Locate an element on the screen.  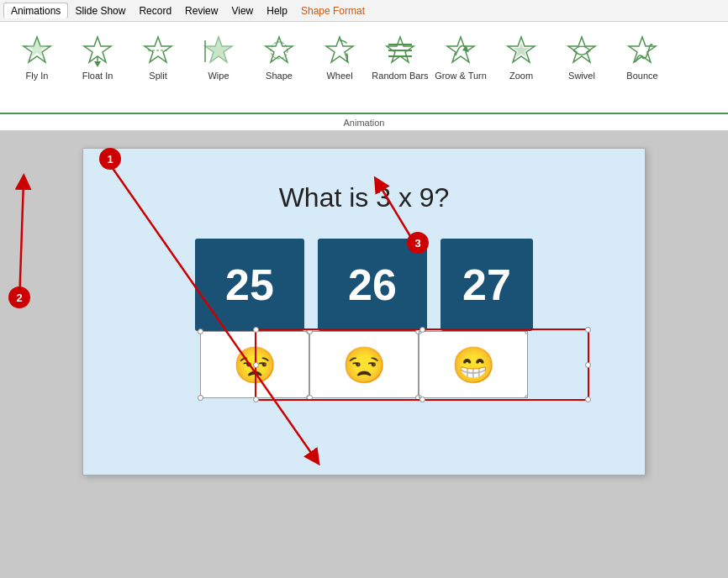
animation-split: Split is located at coordinates (158, 56).